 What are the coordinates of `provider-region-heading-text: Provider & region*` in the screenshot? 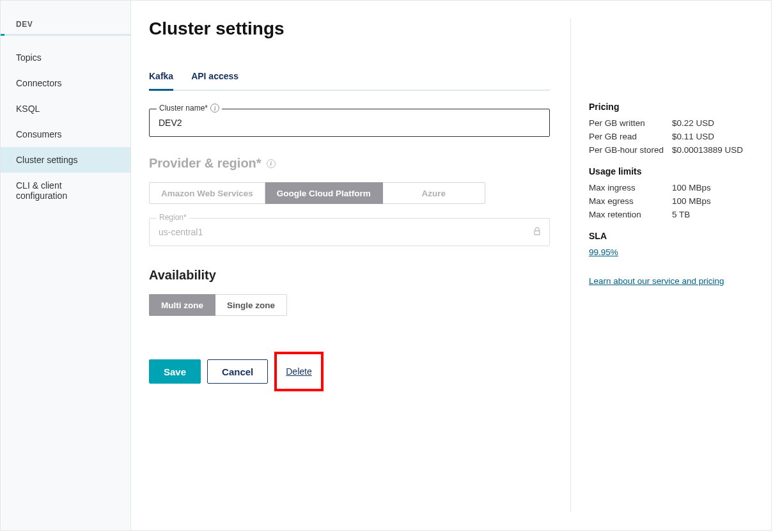 It's located at (205, 164).